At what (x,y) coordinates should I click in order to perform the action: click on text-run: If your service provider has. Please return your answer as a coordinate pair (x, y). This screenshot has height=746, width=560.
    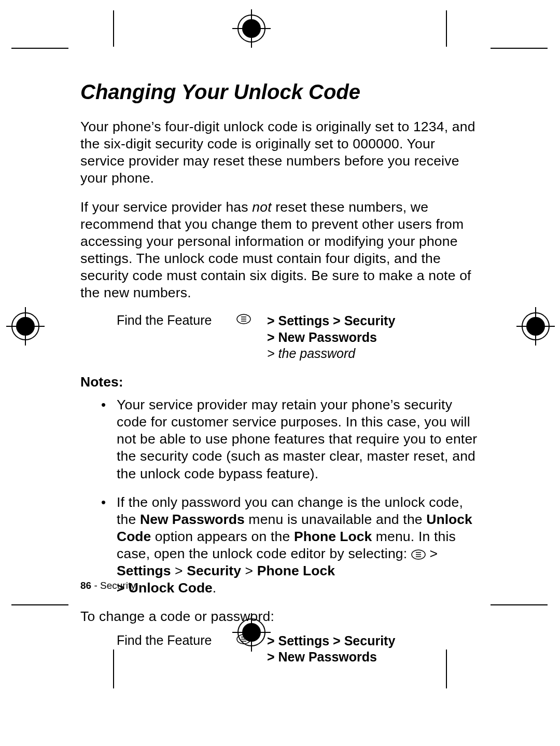
    Looking at the image, I should click on (166, 207).